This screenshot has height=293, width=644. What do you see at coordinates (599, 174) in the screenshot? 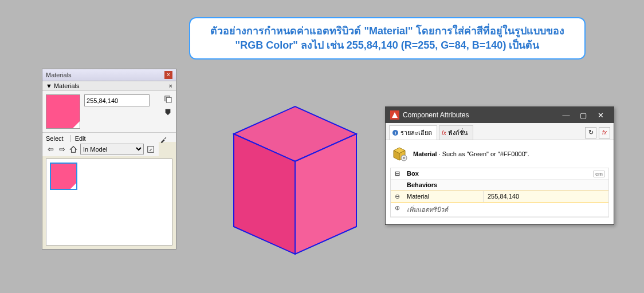
I see `unit-badge: cm` at bounding box center [599, 174].